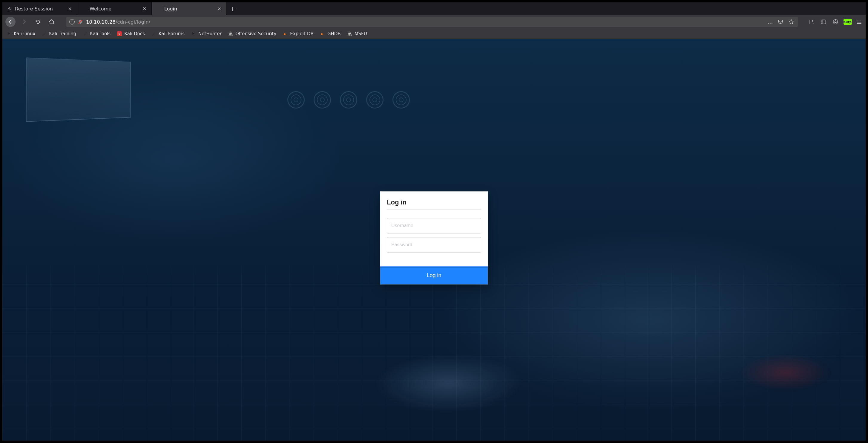  I want to click on back-button, so click(10, 22).